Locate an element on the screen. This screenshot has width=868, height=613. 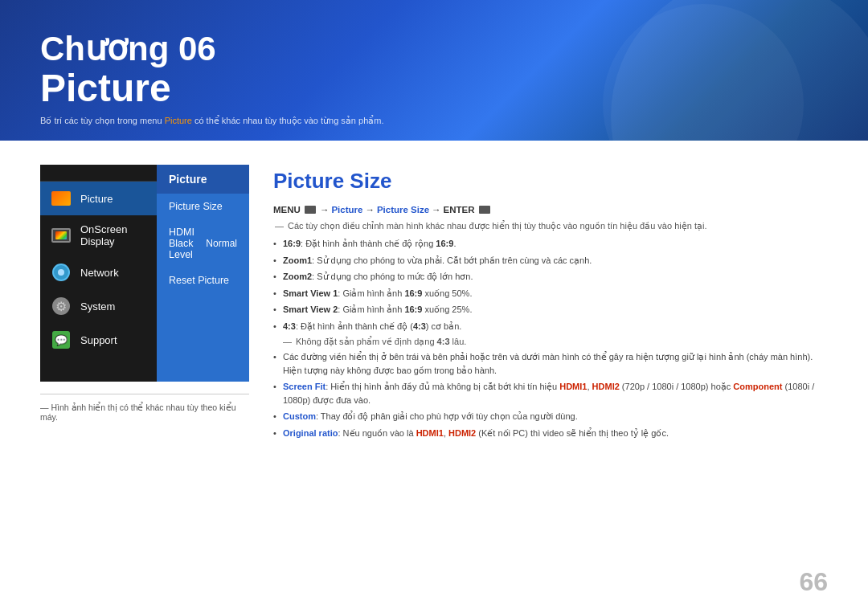
sidebar-item-picture-label: Picture is located at coordinates (96, 199).